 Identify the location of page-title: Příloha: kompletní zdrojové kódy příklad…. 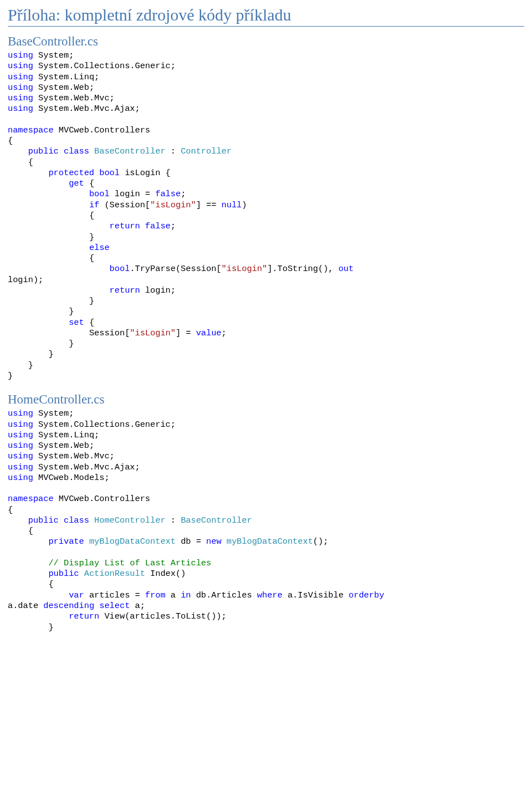
(266, 16).